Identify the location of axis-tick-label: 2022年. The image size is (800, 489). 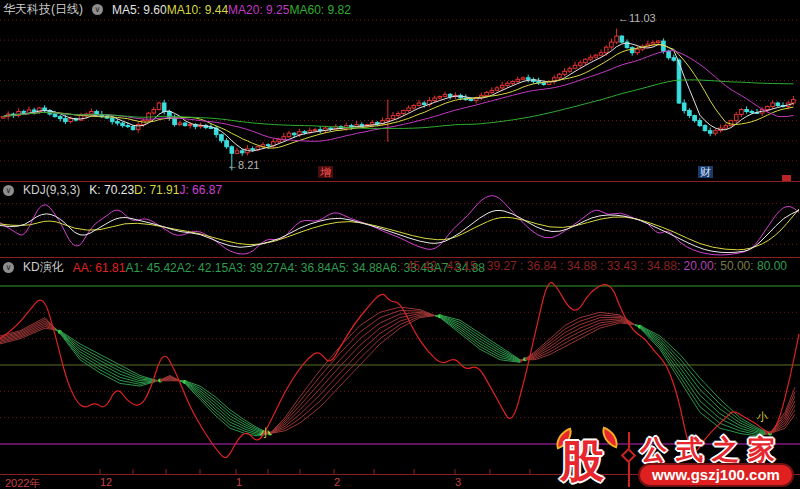
(22, 482).